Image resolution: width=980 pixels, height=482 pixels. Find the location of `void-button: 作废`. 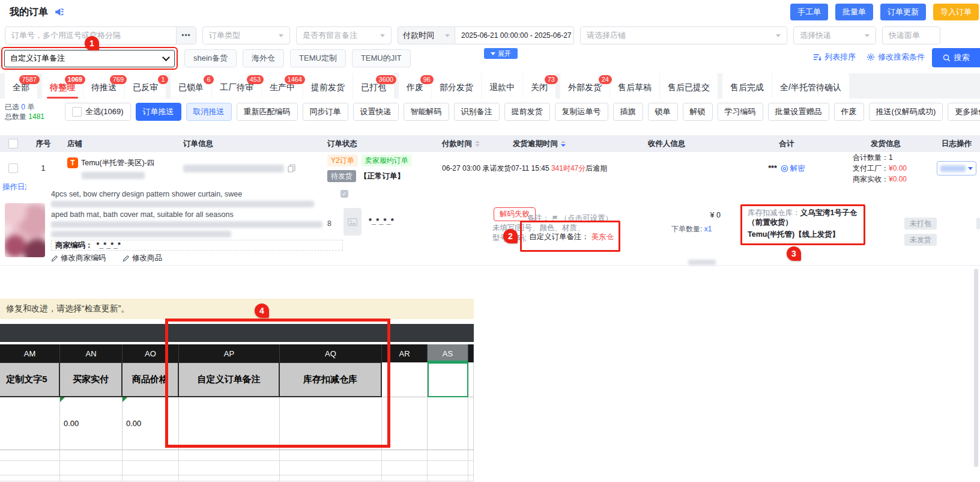

void-button: 作废 is located at coordinates (849, 112).